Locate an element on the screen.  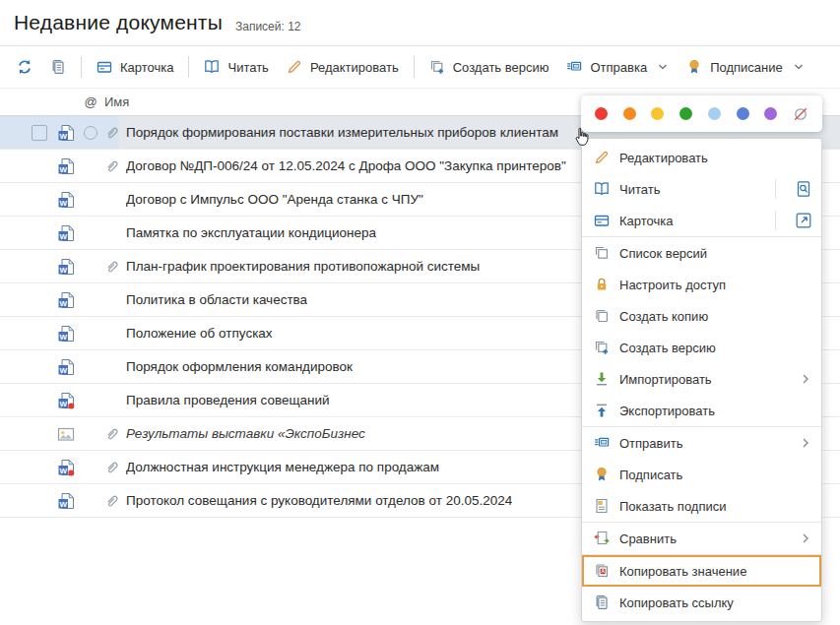
refresh-button is located at coordinates (25, 67).